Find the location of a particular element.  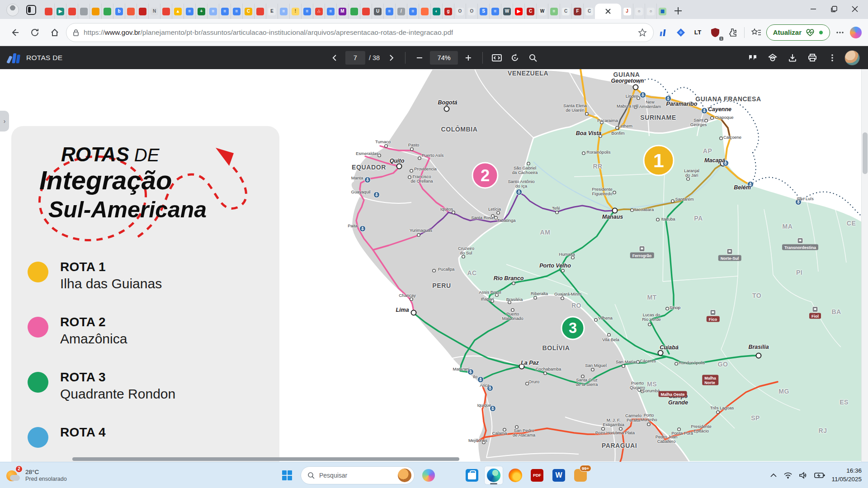

browser-tab: ▶ is located at coordinates (519, 11).